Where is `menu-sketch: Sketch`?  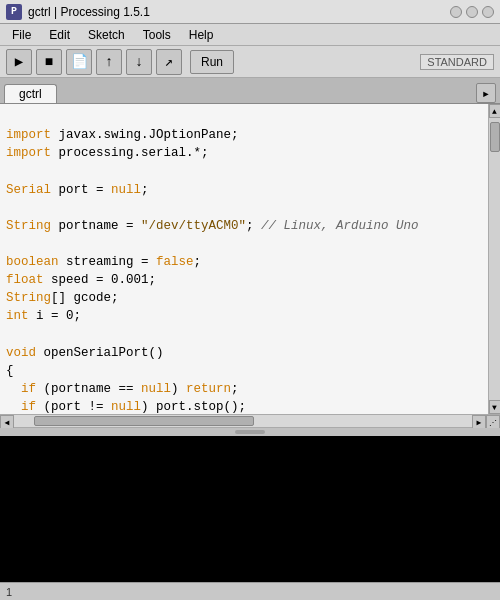 menu-sketch: Sketch is located at coordinates (106, 35).